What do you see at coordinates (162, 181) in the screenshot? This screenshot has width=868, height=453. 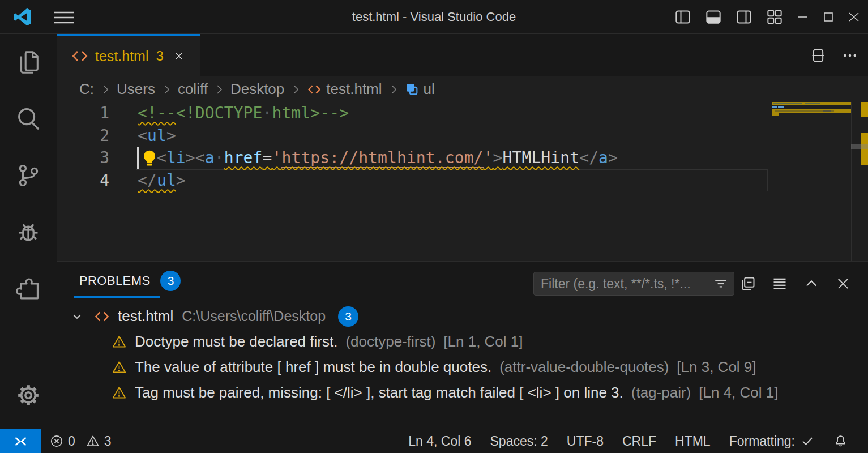 I see `line-content: </ul>` at bounding box center [162, 181].